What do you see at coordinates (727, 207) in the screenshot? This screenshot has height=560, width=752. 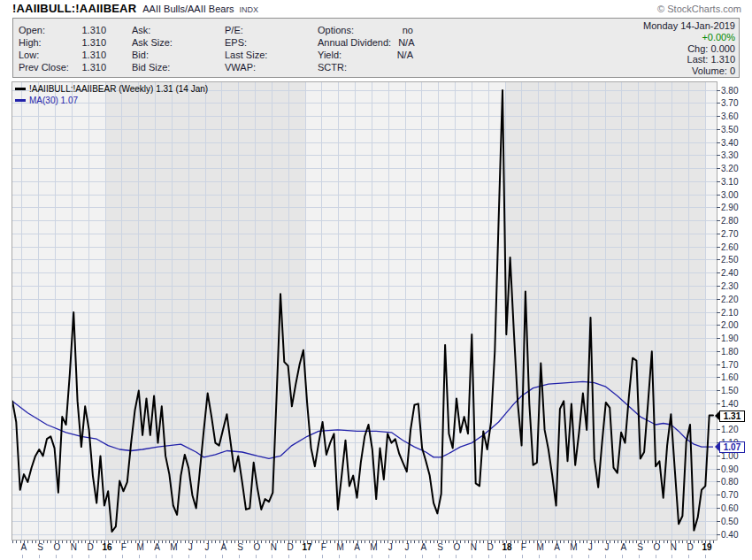 I see `y-axis-label: 2.90` at bounding box center [727, 207].